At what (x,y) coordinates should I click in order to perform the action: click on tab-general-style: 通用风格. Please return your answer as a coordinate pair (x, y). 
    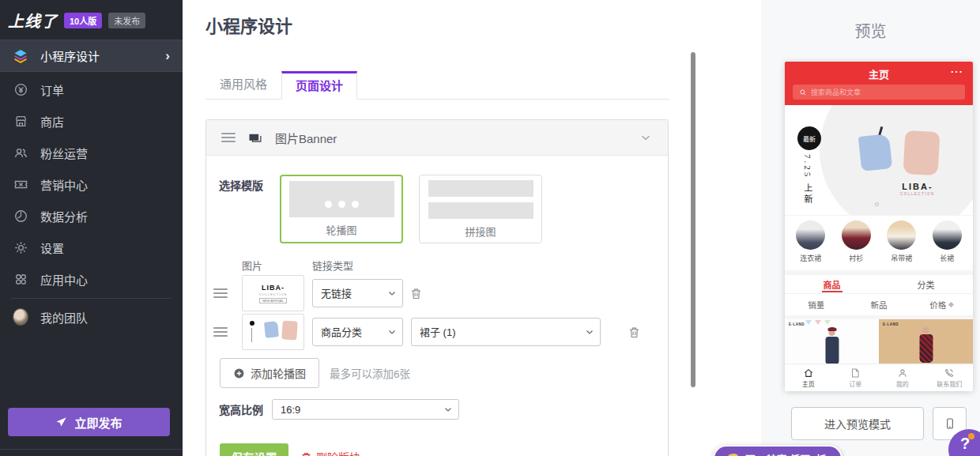
    Looking at the image, I should click on (243, 85).